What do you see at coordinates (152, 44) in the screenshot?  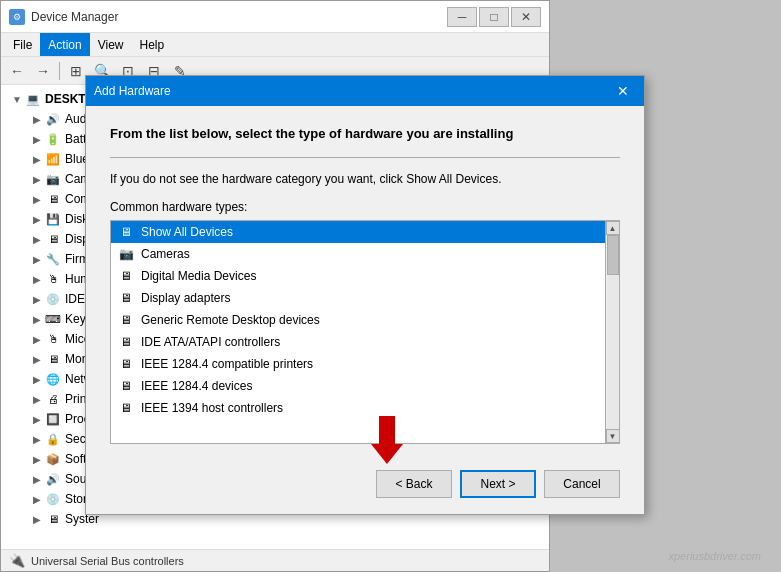 I see `menu-help: Help` at bounding box center [152, 44].